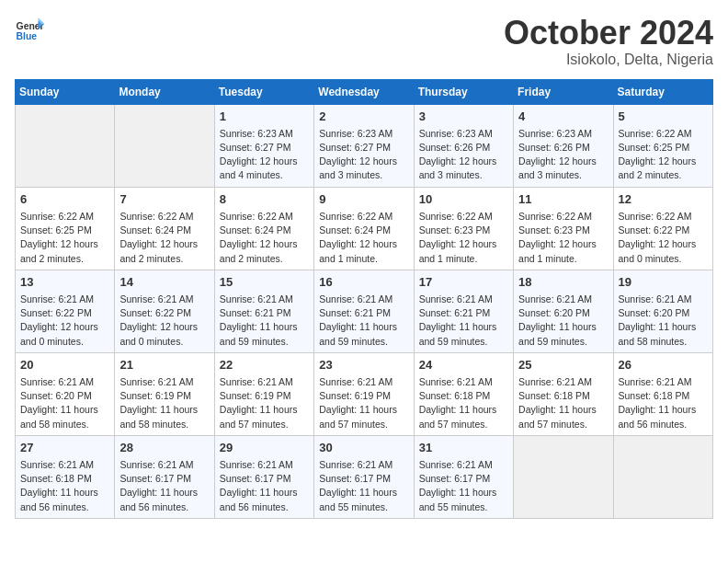  What do you see at coordinates (664, 200) in the screenshot?
I see `day-number: 12` at bounding box center [664, 200].